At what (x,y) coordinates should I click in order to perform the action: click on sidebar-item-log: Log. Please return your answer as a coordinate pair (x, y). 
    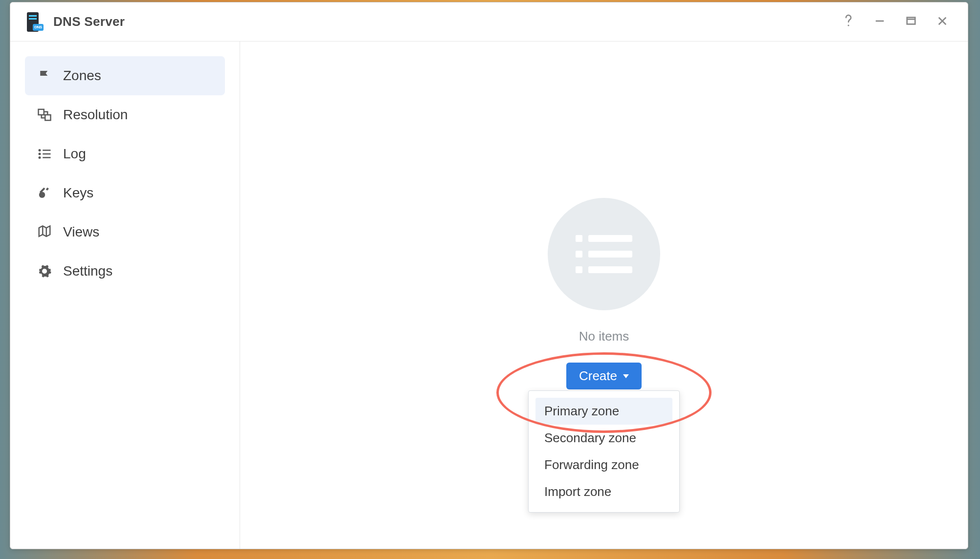
    Looking at the image, I should click on (125, 154).